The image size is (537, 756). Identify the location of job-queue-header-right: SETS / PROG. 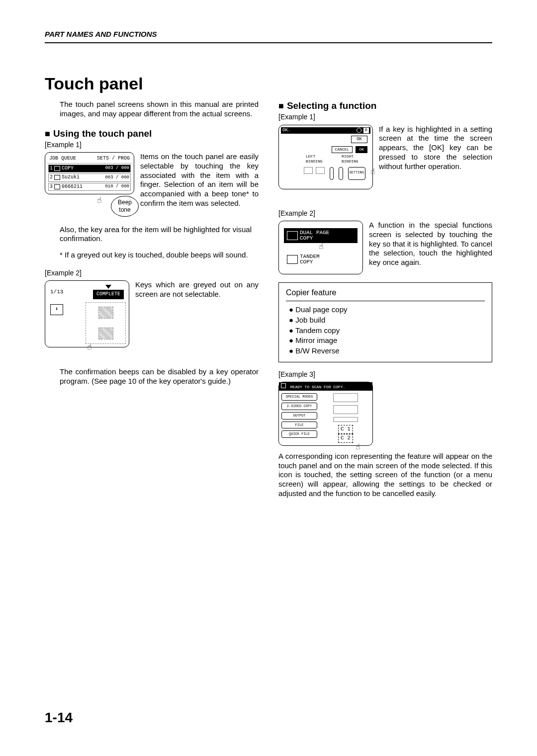
(113, 159).